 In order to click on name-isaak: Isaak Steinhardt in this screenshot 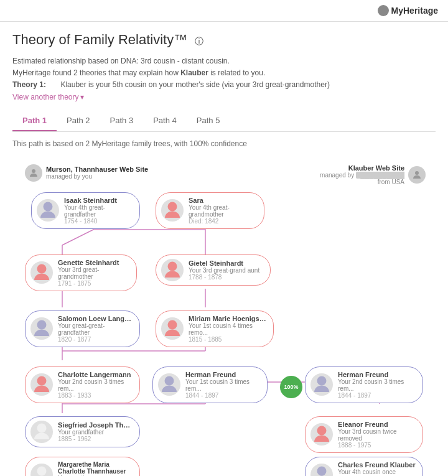, I will do `click(98, 200)`.